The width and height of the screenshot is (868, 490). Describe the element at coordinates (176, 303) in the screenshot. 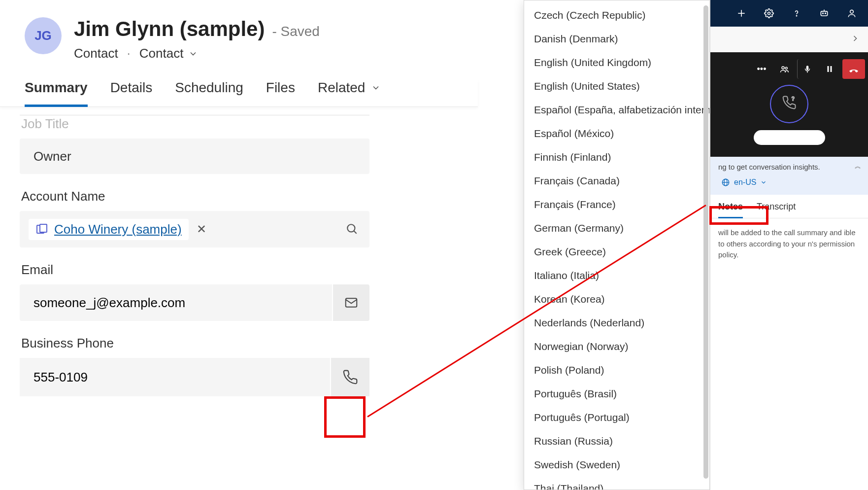

I see `input-email: someone_j@example.com` at that location.